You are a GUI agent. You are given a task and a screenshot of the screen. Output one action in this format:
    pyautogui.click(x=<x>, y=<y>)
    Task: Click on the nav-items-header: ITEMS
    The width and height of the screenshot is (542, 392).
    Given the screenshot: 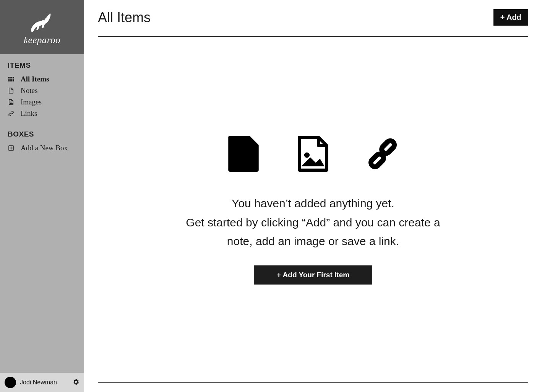 What is the action you would take?
    pyautogui.click(x=42, y=65)
    